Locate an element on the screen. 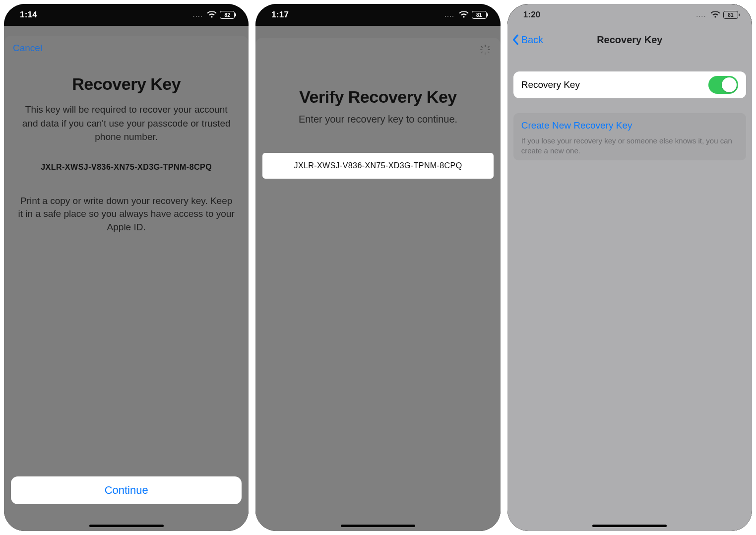  status-icons: .... 82 is located at coordinates (214, 15).